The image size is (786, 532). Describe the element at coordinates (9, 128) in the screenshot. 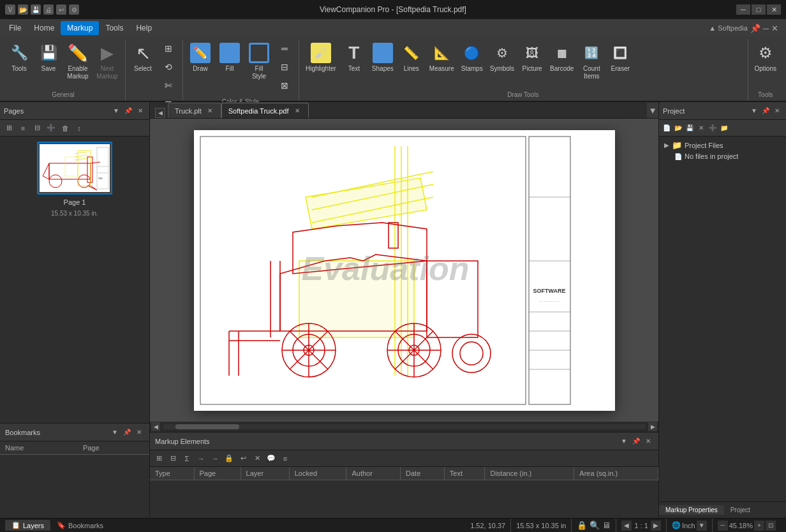

I see `page-view-btn1: ⊞` at that location.